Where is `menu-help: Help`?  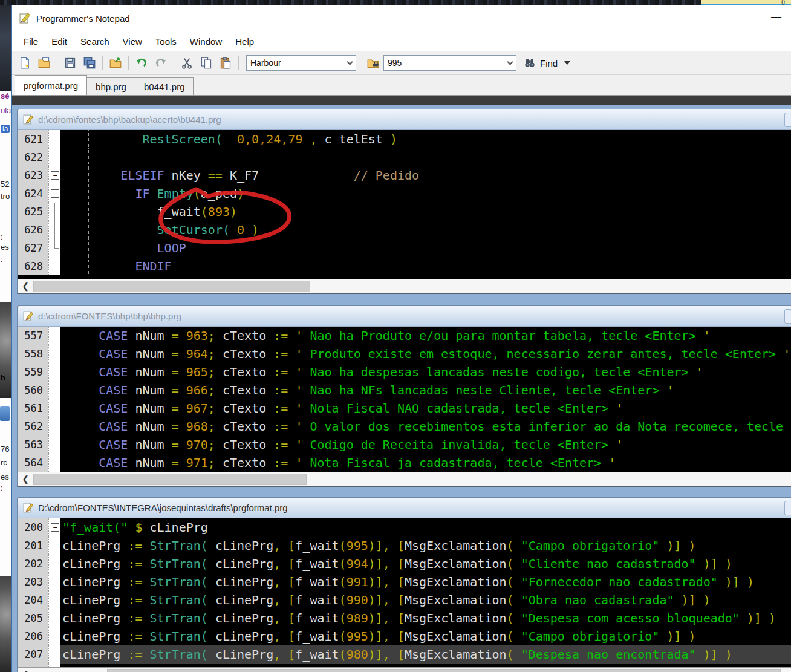 menu-help: Help is located at coordinates (244, 41).